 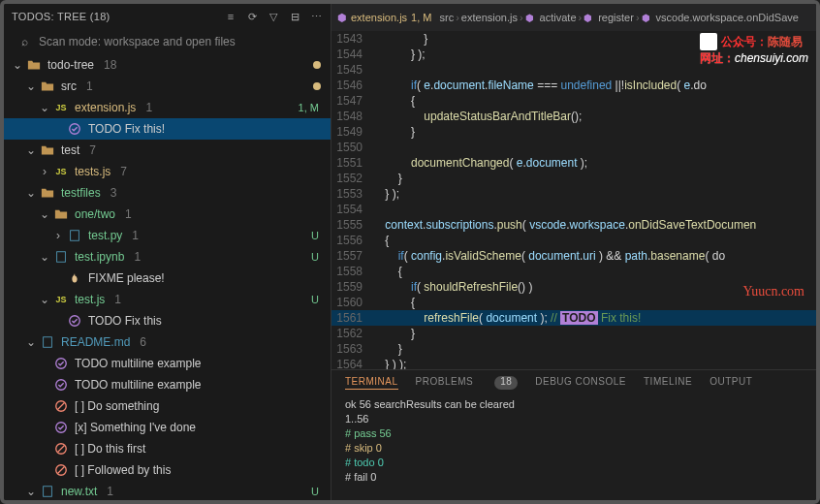 What do you see at coordinates (352, 333) in the screenshot?
I see `line-number: 1562` at bounding box center [352, 333].